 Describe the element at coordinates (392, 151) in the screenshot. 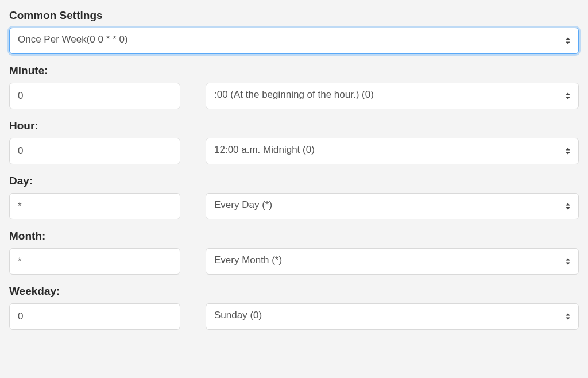

I see `hour-select: 12:00 a.m. Midnight (0)` at that location.